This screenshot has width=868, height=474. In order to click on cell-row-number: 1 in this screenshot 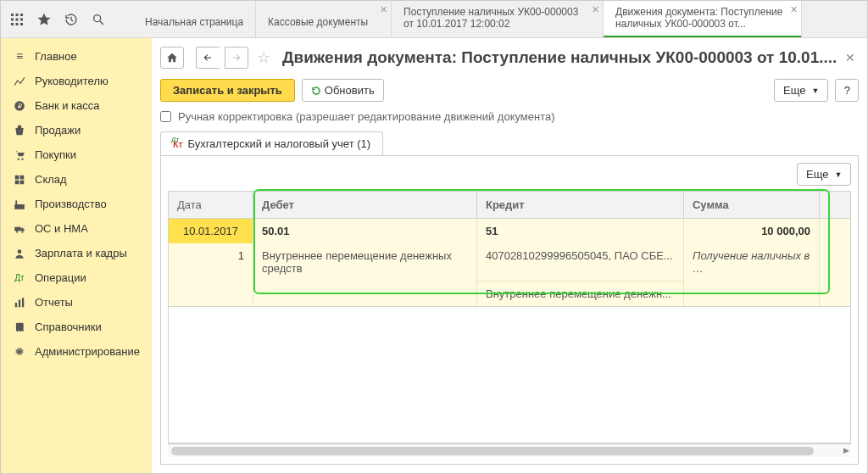, I will do `click(211, 262)`.